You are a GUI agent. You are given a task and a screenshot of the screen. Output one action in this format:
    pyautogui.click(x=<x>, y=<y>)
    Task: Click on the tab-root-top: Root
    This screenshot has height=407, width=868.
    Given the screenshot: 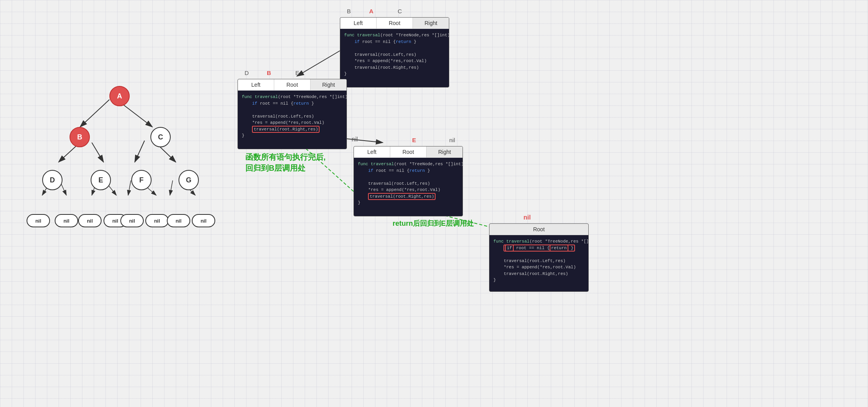 What is the action you would take?
    pyautogui.click(x=395, y=23)
    